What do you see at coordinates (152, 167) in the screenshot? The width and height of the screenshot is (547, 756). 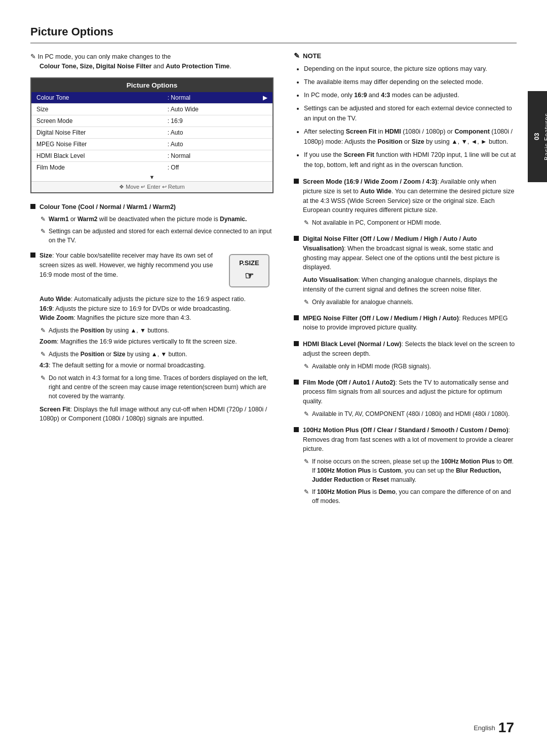 I see `table-row: Film Mode: Off` at bounding box center [152, 167].